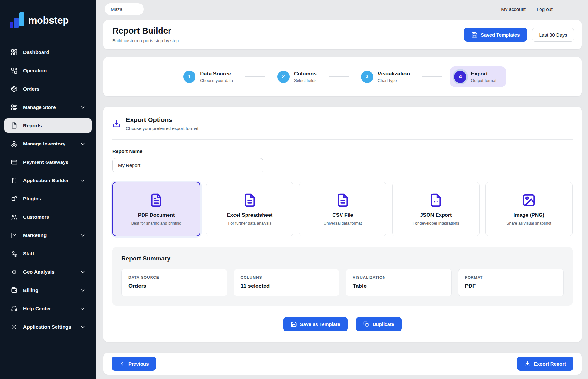  Describe the element at coordinates (545, 9) in the screenshot. I see `logout-link: Log out` at that location.